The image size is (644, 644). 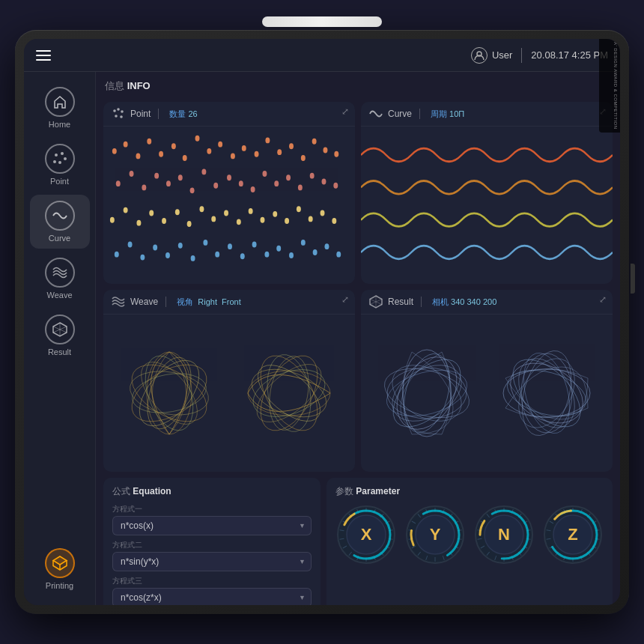 What do you see at coordinates (366, 535) in the screenshot?
I see `knob-x-container: X` at bounding box center [366, 535].